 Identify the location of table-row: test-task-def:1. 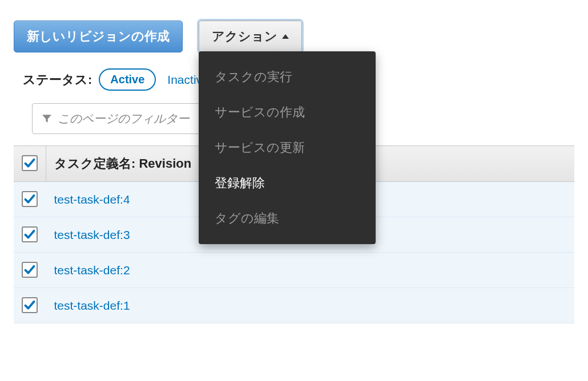
(294, 306).